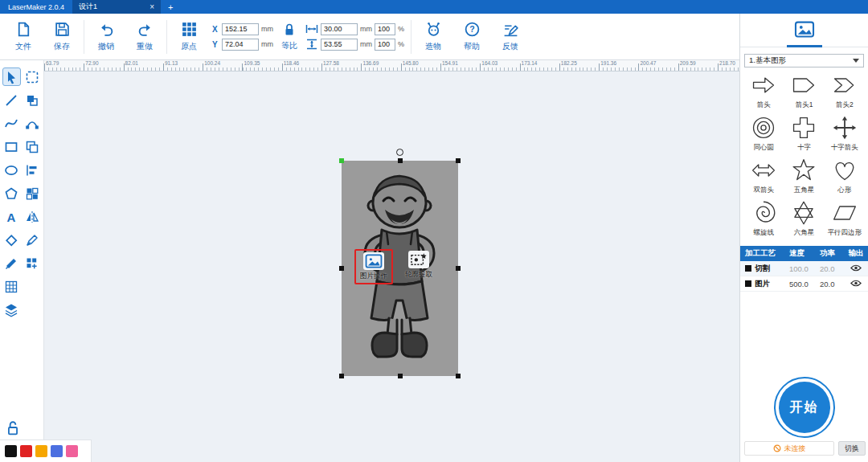 This screenshot has height=462, width=868. What do you see at coordinates (11, 452) in the screenshot?
I see `color-swatch-black` at bounding box center [11, 452].